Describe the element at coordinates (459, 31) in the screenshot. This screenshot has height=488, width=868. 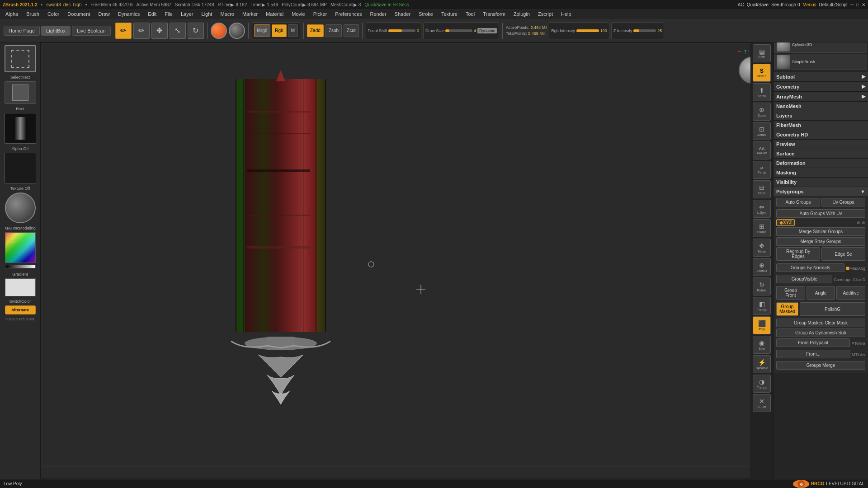
I see `draw-size-slider` at that location.